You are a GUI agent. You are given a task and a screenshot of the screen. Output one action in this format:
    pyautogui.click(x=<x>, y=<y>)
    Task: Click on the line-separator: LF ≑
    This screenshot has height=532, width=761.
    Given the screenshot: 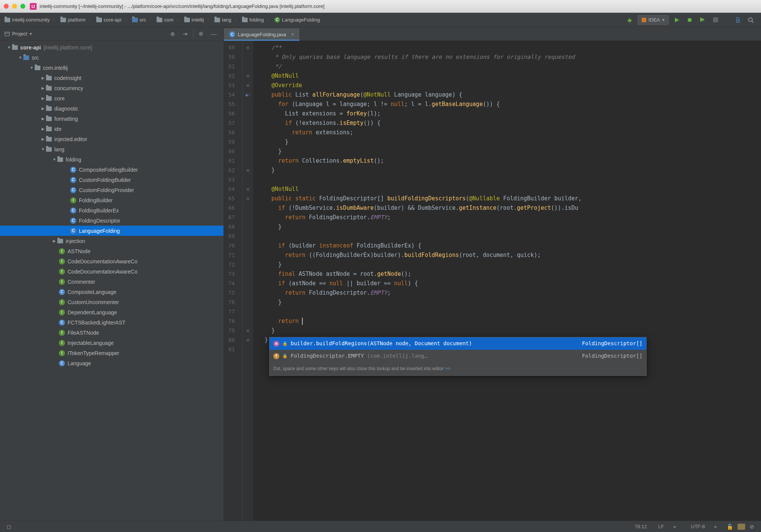 What is the action you would take?
    pyautogui.click(x=667, y=527)
    